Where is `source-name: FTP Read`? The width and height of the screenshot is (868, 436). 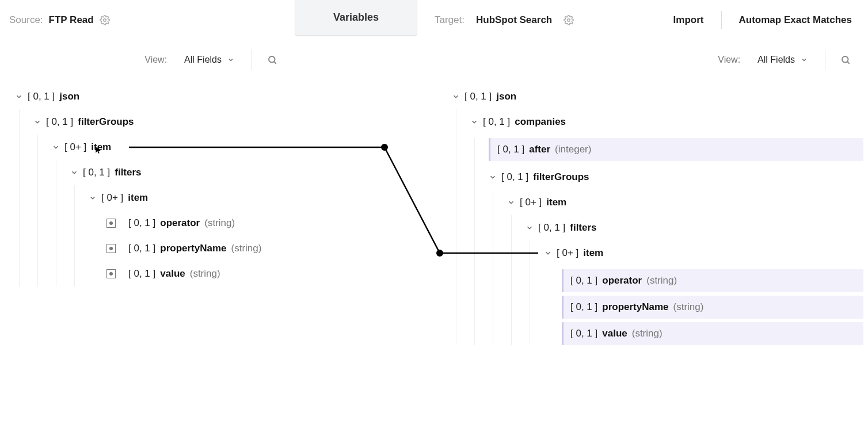
source-name: FTP Read is located at coordinates (71, 20).